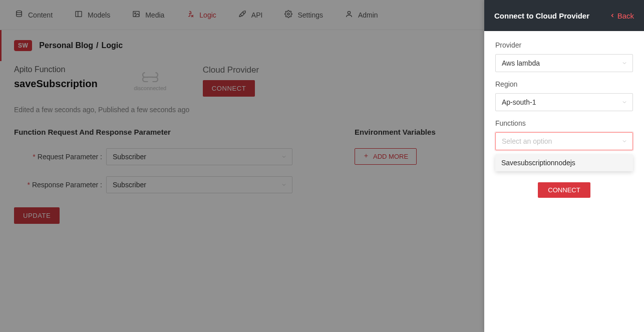 This screenshot has width=644, height=332. What do you see at coordinates (564, 63) in the screenshot?
I see `provider-select: Aws lambda` at bounding box center [564, 63].